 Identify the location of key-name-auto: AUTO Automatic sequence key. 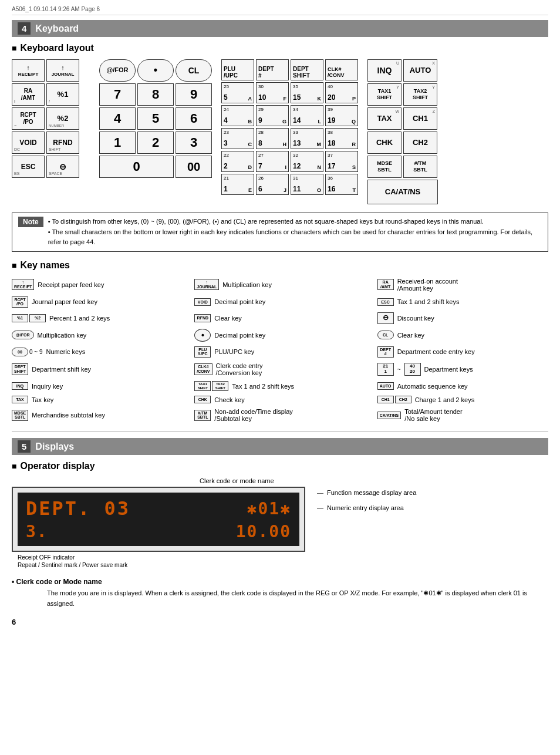
(463, 386).